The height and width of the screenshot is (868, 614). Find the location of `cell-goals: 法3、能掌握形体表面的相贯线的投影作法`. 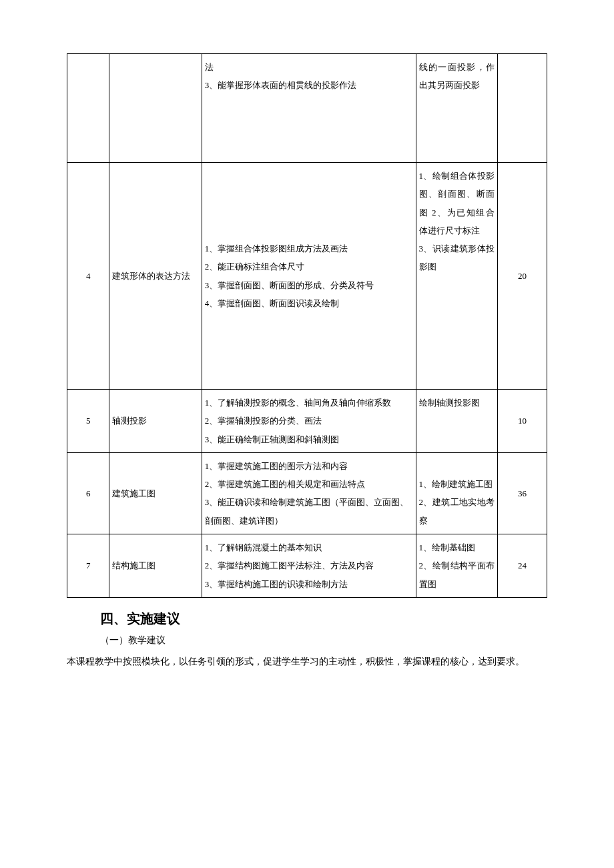

cell-goals: 法3、能掌握形体表面的相贯线的投影作法 is located at coordinates (308, 108).